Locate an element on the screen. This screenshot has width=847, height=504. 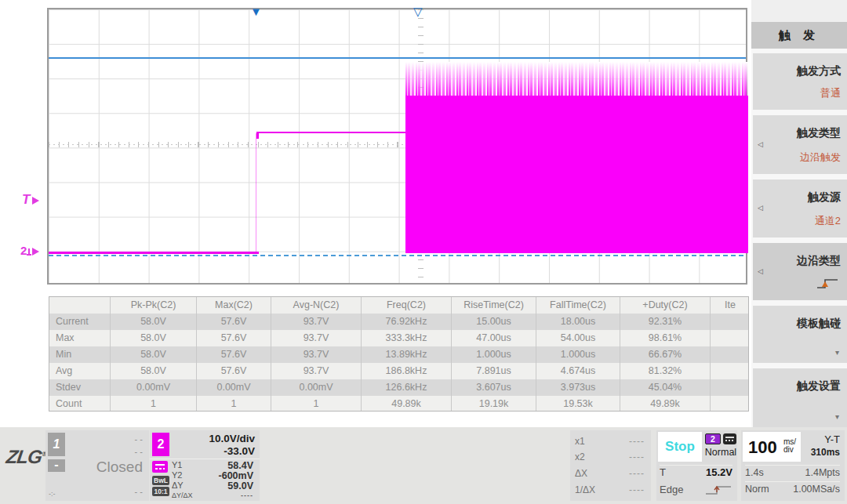
measurement-value: 49.89k is located at coordinates (665, 404).